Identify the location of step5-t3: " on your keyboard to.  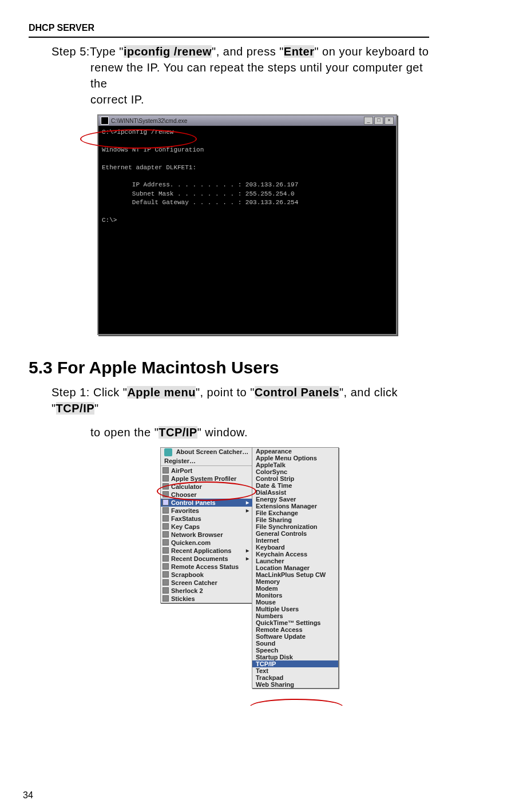
(371, 51).